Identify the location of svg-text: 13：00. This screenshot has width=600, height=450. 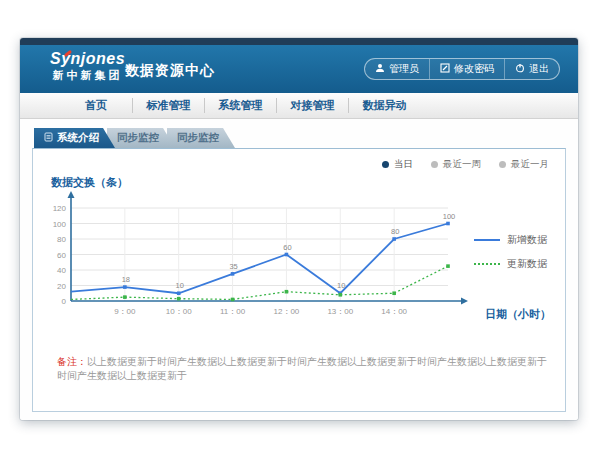
(340, 312).